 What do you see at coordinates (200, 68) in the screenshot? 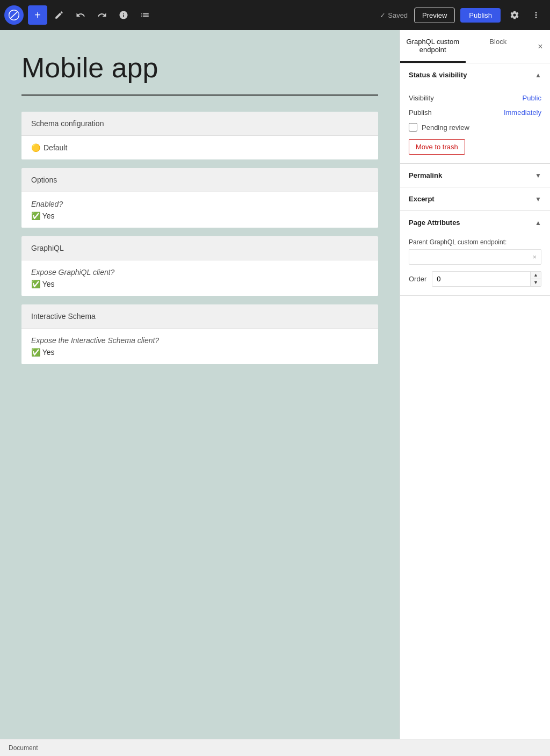
I see `page-title: Mobile app` at bounding box center [200, 68].